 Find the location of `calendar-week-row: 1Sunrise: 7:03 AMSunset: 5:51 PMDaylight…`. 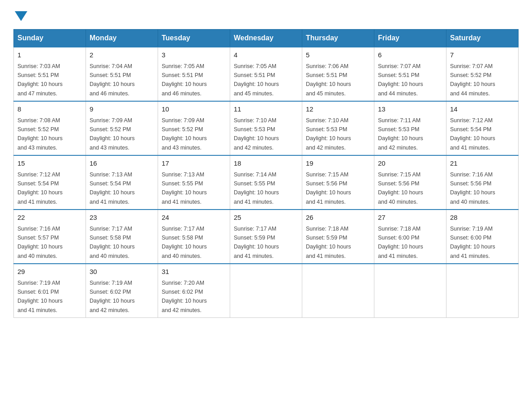

calendar-week-row: 1Sunrise: 7:03 AMSunset: 5:51 PMDaylight… is located at coordinates (266, 74).